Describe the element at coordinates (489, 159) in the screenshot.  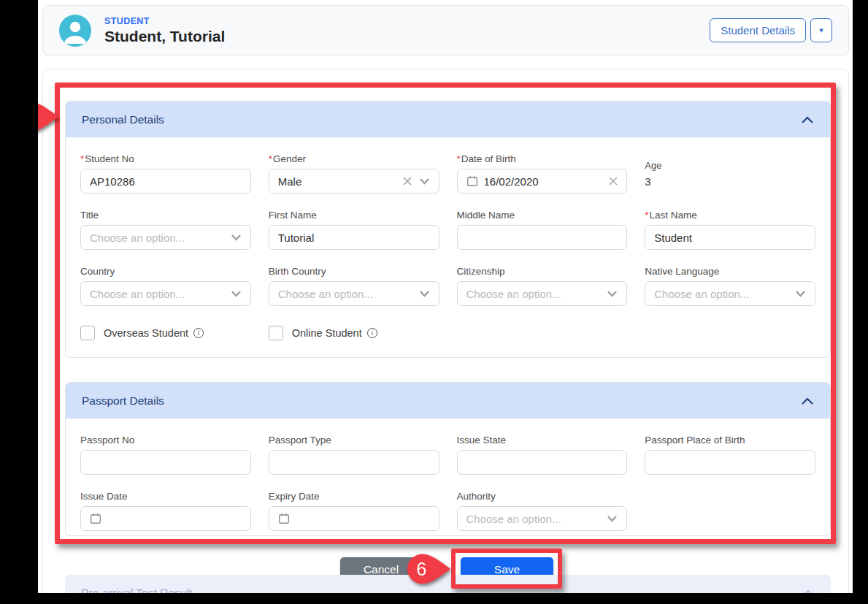
I see `dob-label: Date of Birth` at that location.